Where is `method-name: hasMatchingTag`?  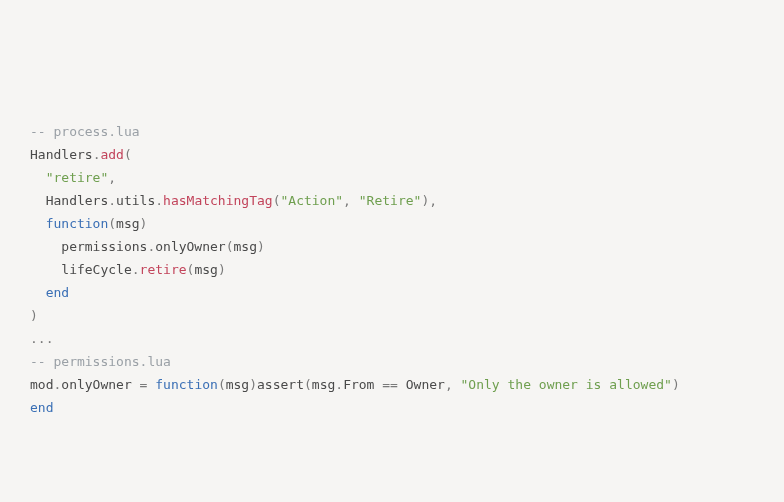
method-name: hasMatchingTag is located at coordinates (218, 200).